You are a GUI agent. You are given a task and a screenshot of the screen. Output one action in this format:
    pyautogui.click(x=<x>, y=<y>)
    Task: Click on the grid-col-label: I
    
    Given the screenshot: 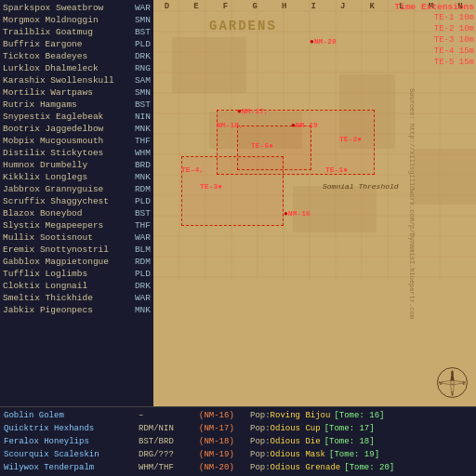 What is the action you would take?
    pyautogui.click(x=314, y=7)
    